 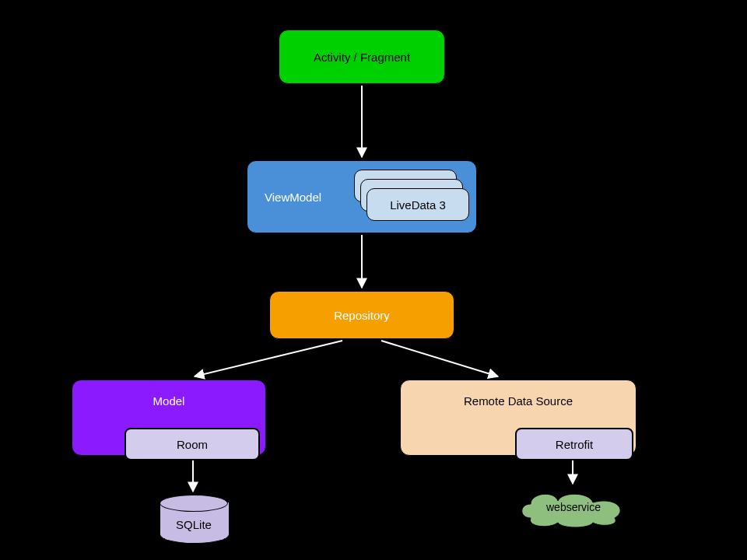 I want to click on node-model-label: Model, so click(x=169, y=401).